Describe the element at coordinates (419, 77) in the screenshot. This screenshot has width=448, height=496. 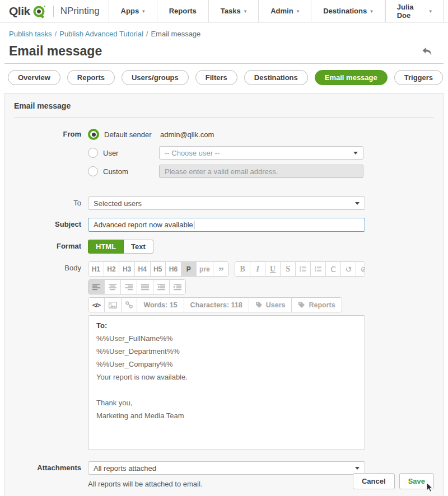
I see `tab-triggers: Triggers` at that location.